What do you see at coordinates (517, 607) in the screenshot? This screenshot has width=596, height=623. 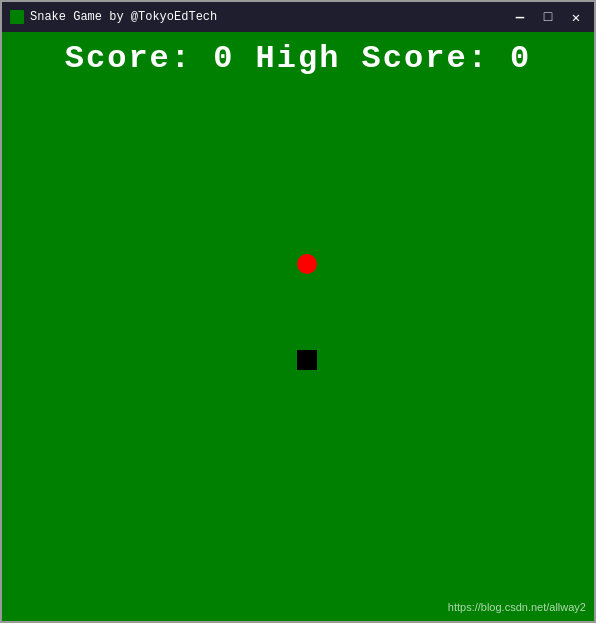 I see `watermark: https://blog.csdn.net/allway2` at bounding box center [517, 607].